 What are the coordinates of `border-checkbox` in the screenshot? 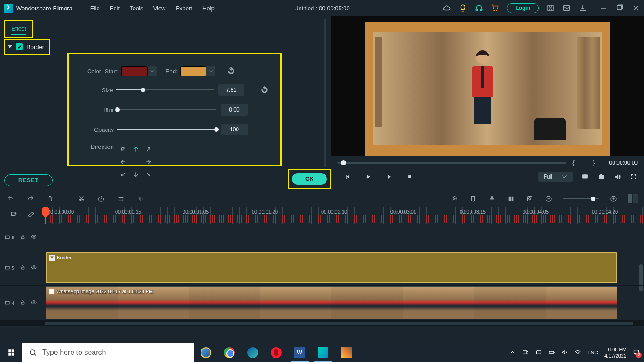 It's located at (19, 47).